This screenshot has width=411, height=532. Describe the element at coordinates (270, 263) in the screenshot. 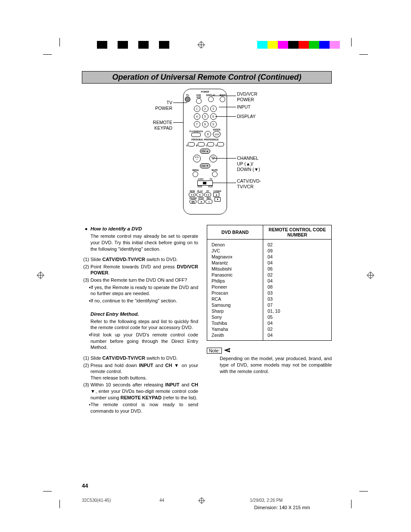

I see `table-row: Marantz04` at that location.